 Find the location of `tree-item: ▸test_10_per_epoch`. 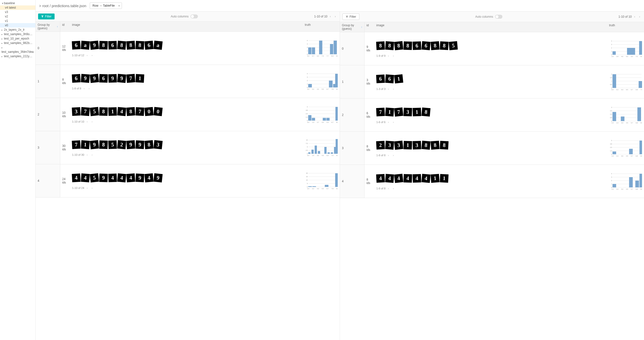

tree-item: ▸test_10_per_epoch is located at coordinates (18, 38).